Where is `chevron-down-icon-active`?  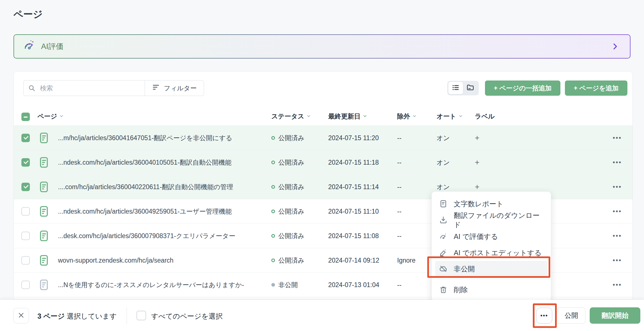 chevron-down-icon-active is located at coordinates (365, 117).